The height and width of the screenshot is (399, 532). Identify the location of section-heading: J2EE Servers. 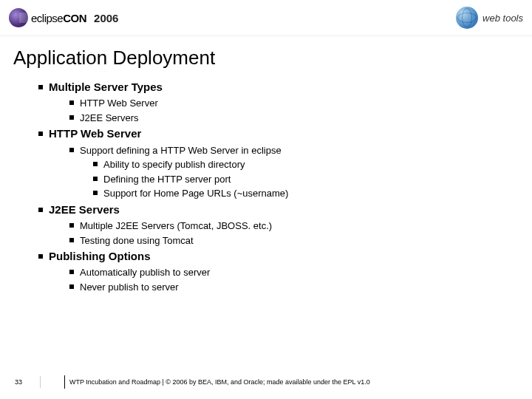
(278, 210).